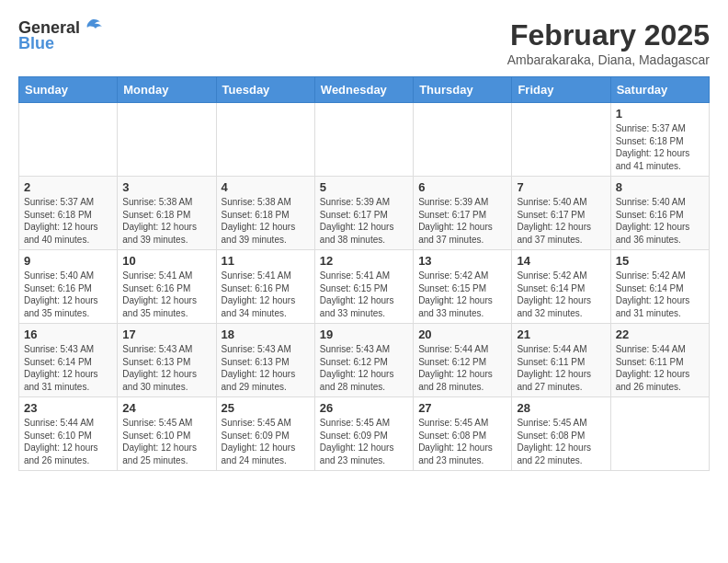  I want to click on calendar-day-cell: 24Sunrise: 5:45 AM Sunset: 6:10 PM Dayli…, so click(167, 434).